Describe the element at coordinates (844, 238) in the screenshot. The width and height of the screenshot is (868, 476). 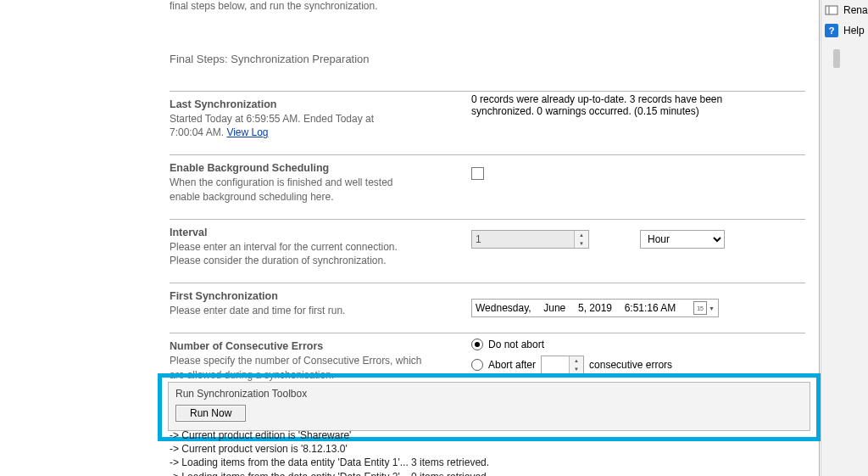
I see `side-panel: Rena ? Help` at that location.